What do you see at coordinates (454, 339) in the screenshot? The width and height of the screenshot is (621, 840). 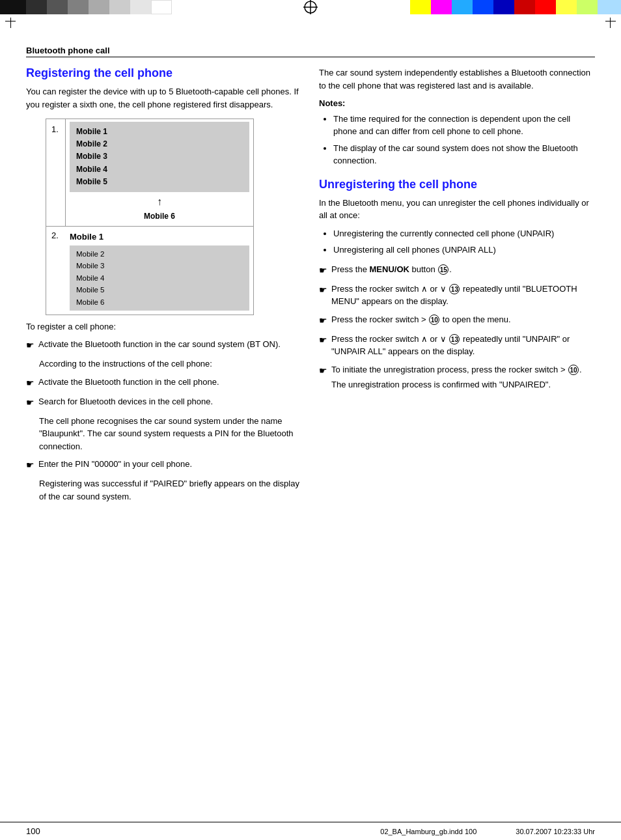 I see `circle-13b: 13` at bounding box center [454, 339].